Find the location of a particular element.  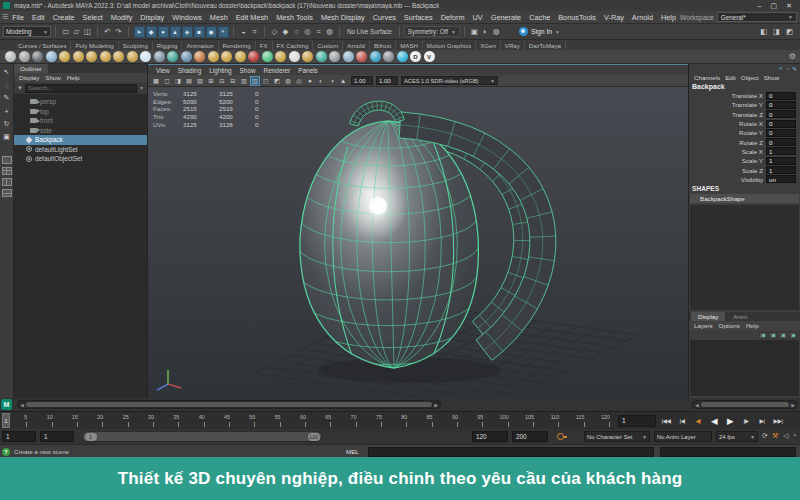

select-edge-icon: ◈ is located at coordinates (188, 32).